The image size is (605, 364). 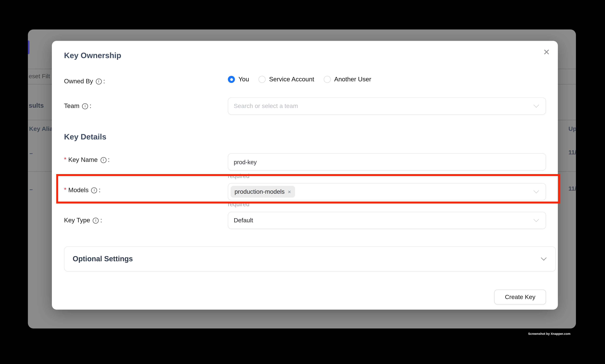 I want to click on key-type-label: Key Typei:, so click(x=83, y=220).